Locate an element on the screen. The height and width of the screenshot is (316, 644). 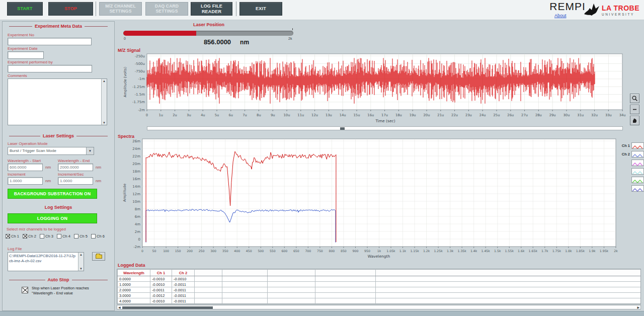
experiment-date-label: Experiment Date is located at coordinates (23, 48).